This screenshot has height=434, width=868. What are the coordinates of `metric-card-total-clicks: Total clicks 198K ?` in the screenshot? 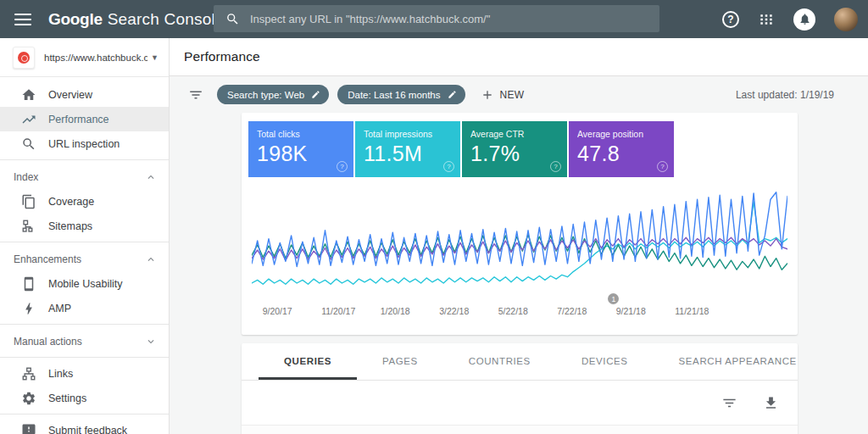 It's located at (301, 149).